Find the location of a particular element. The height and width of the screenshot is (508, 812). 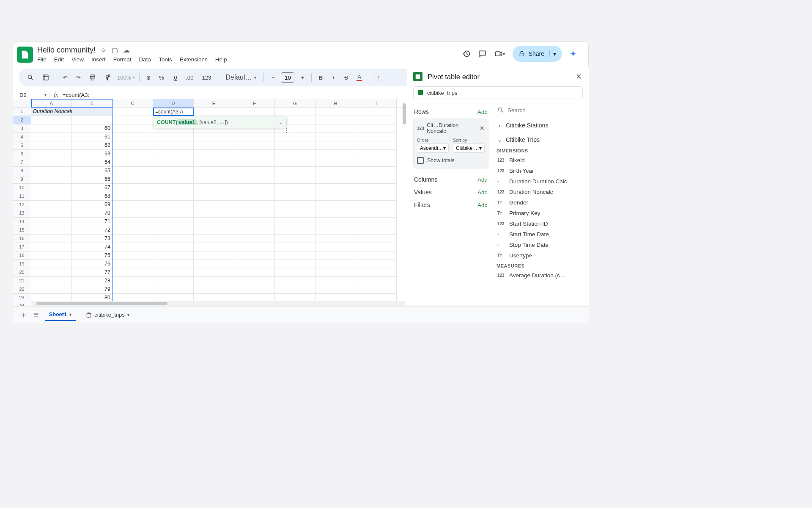

sortby-select: Citibike …▾ is located at coordinates (469, 148).